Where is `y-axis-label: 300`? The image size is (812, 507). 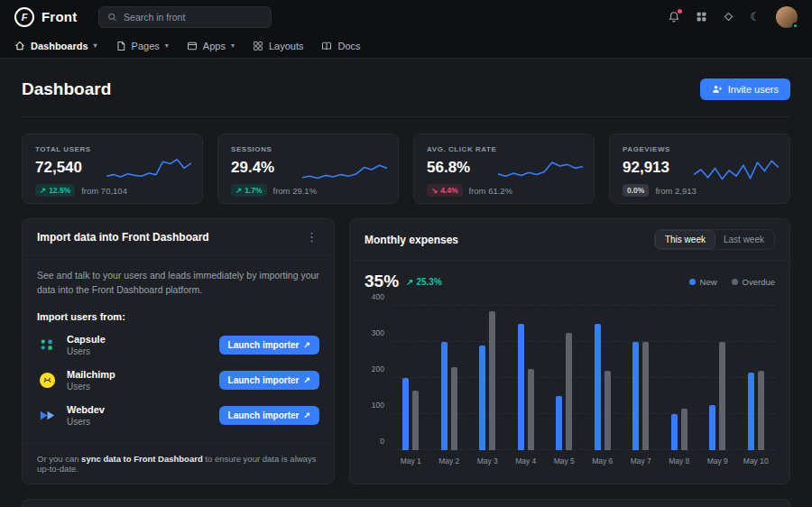 y-axis-label: 300 is located at coordinates (378, 333).